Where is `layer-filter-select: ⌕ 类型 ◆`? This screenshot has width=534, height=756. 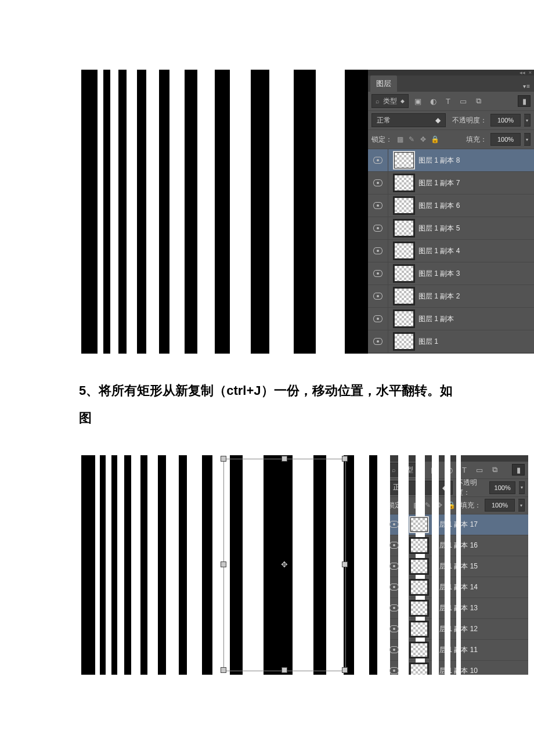
layer-filter-select: ⌕ 类型 ◆ is located at coordinates (390, 101).